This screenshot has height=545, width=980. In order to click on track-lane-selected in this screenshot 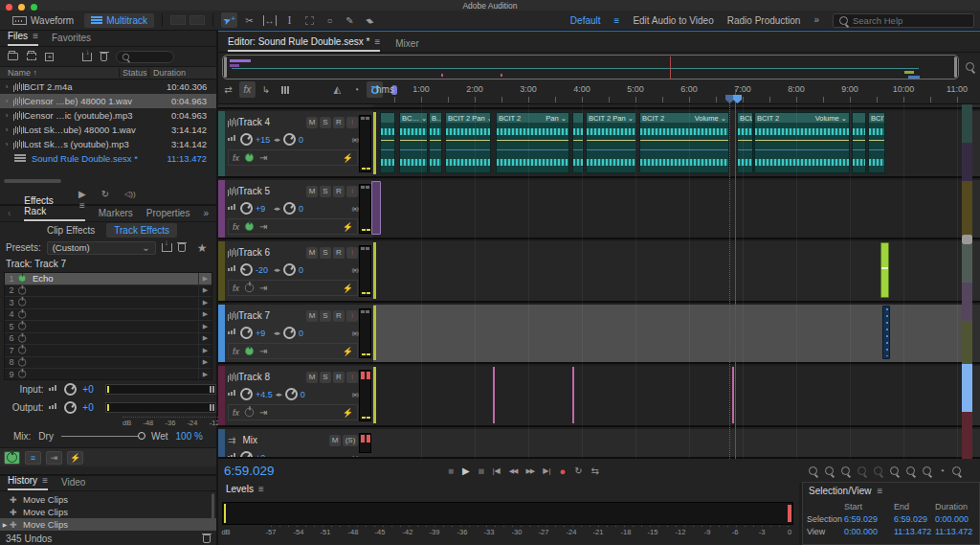, I will do `click(668, 333)`.